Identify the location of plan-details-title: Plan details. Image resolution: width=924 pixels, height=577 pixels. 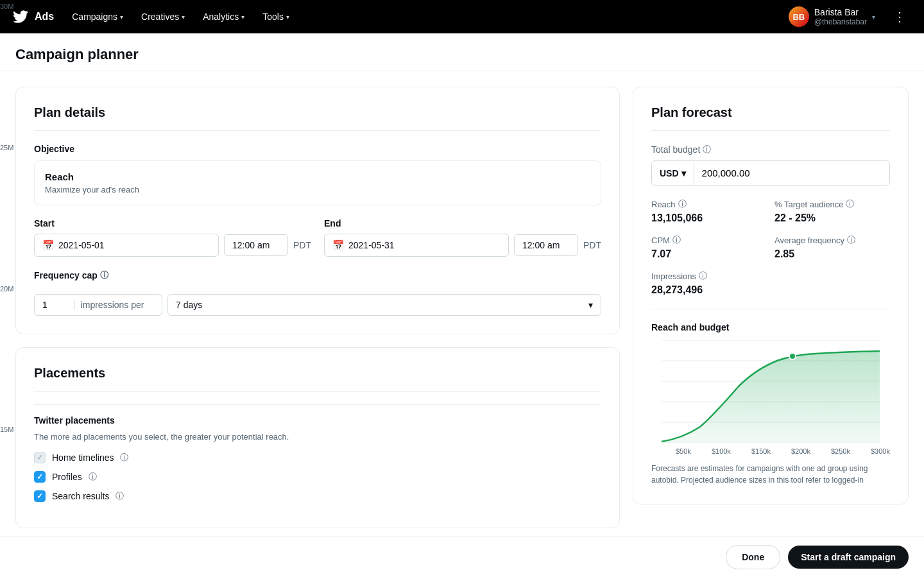
(318, 118).